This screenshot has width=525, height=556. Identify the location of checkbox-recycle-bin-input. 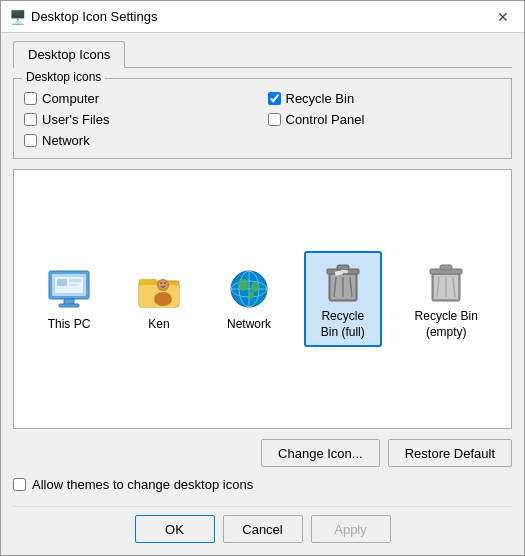
(274, 98).